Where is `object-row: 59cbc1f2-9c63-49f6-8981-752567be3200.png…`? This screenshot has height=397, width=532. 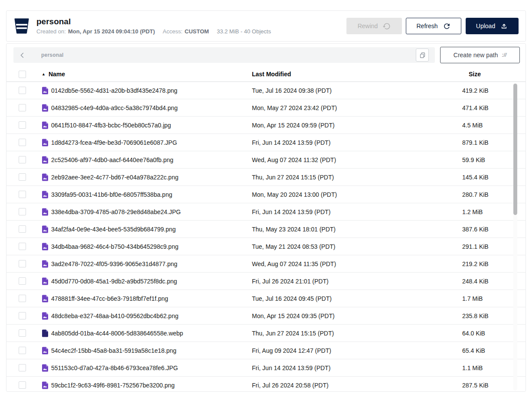 object-row: 59cbc1f2-9c63-49f6-8981-752567be3200.png… is located at coordinates (266, 384).